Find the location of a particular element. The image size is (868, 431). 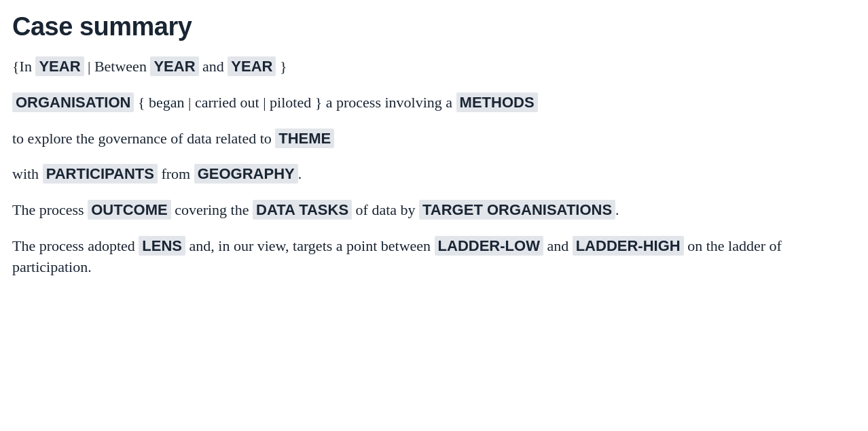

summary-line-line5: The process OUTCOME covering the DATA TA… is located at coordinates (433, 211).